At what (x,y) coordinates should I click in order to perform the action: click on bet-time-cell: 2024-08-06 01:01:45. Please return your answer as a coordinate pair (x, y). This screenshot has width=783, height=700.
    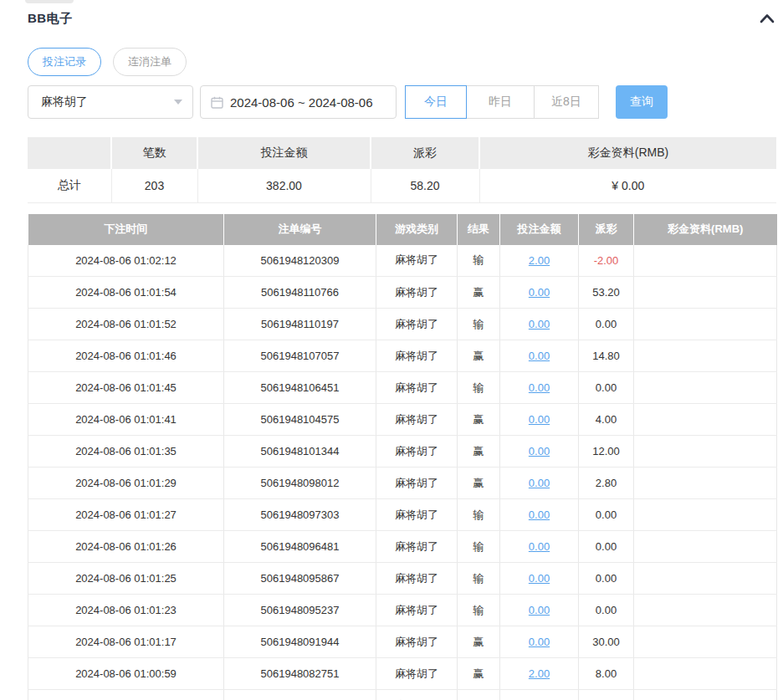
    Looking at the image, I should click on (126, 388).